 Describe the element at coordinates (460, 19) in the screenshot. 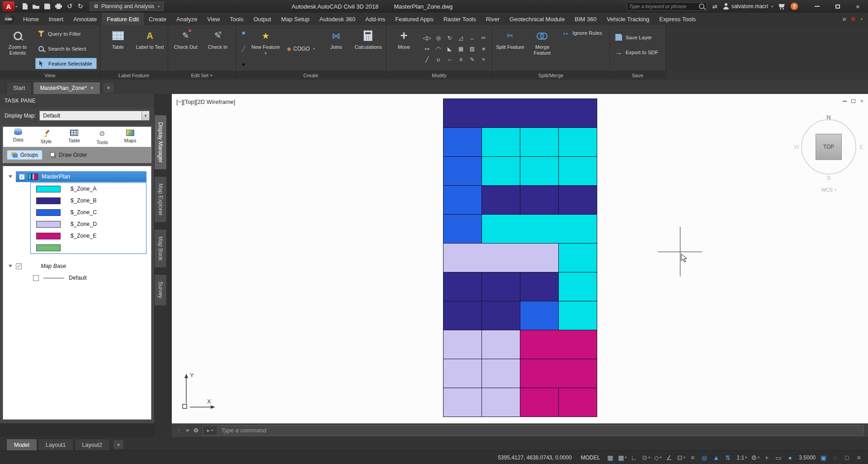

I see `ribbon-tab: Raster Tools` at that location.